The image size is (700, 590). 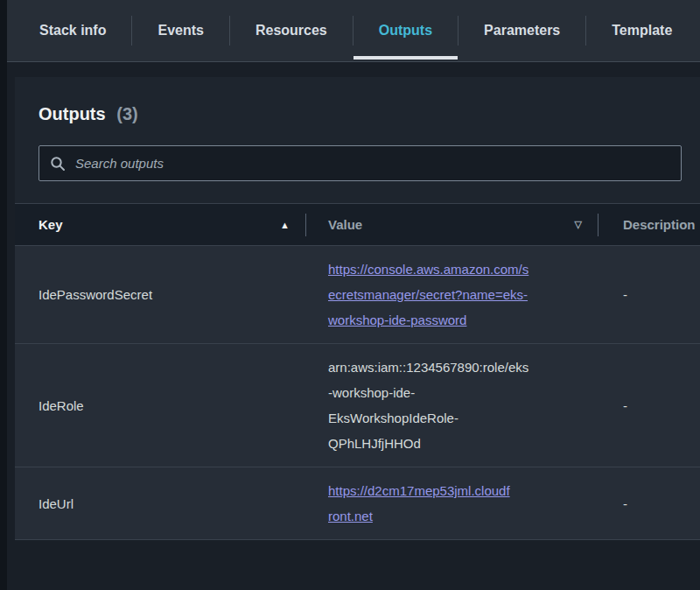 What do you see at coordinates (360, 163) in the screenshot?
I see `search-box` at bounding box center [360, 163].